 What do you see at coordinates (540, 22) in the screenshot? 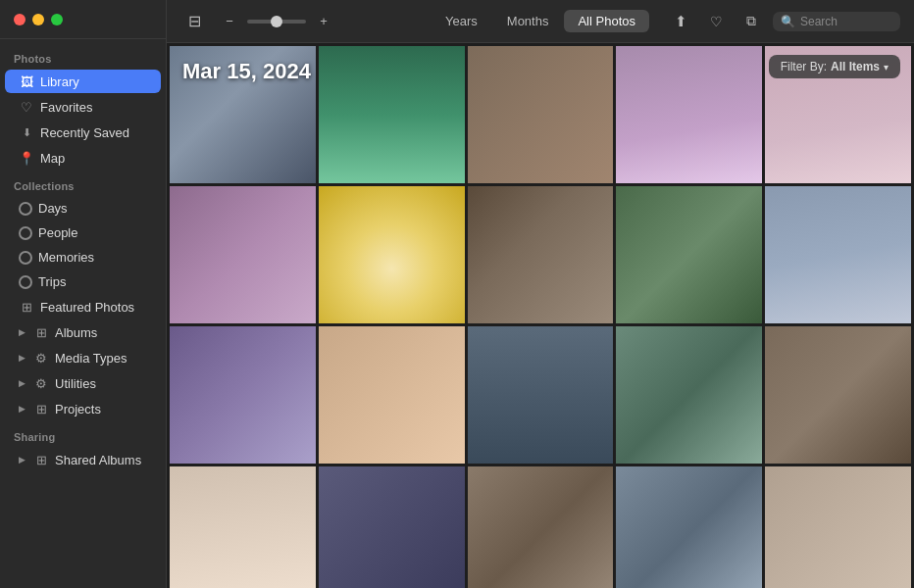
I see `toolbar: ⊟ − + Years Months All Photos ℹ ⬆ ♡ ⧉ 🔍` at bounding box center [540, 22].